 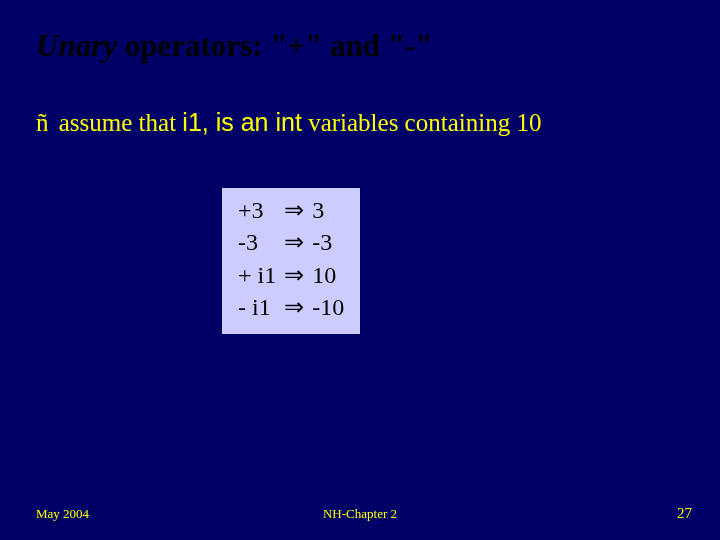 I want to click on table-row: +3 ⇒ 3, so click(x=291, y=210).